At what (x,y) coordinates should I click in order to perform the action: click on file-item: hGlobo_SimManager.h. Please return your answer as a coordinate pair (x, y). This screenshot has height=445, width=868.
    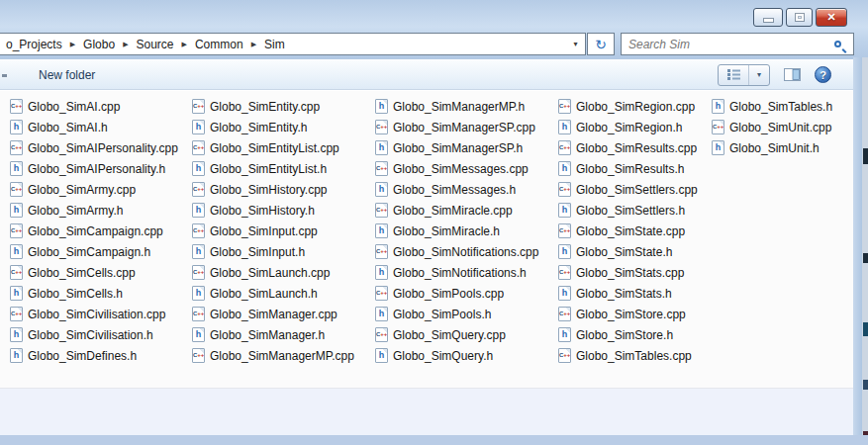
    Looking at the image, I should click on (281, 334).